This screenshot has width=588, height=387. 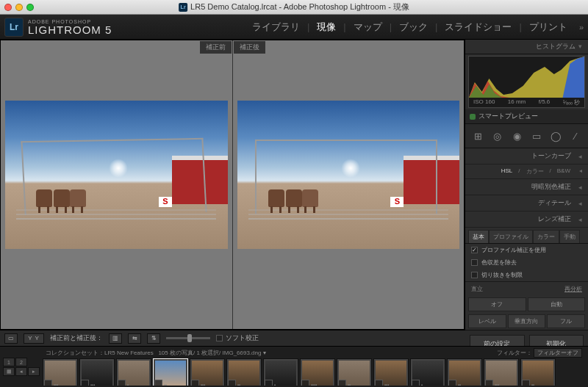 What do you see at coordinates (579, 27) in the screenshot?
I see `module-expand-button: »` at bounding box center [579, 27].